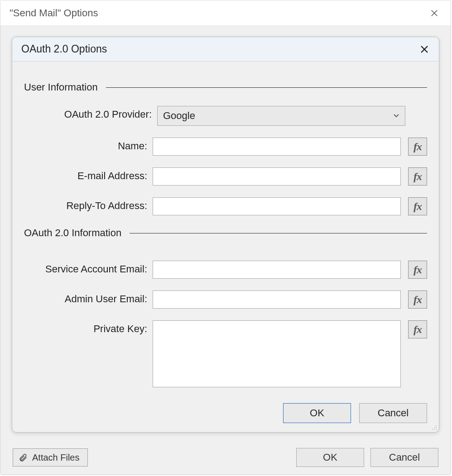 The image size is (452, 476). I want to click on paperclip-icon, so click(23, 457).